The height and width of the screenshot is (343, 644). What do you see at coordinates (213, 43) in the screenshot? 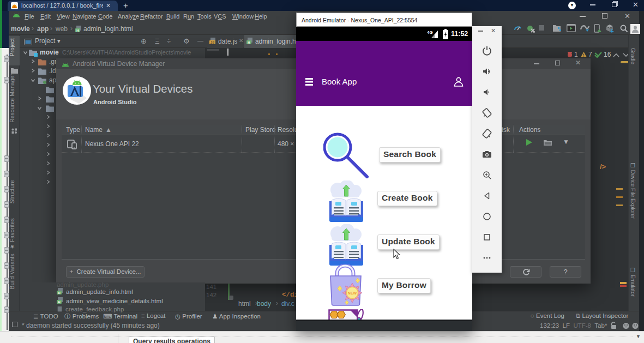
I see `svg-text: JS` at bounding box center [213, 43].